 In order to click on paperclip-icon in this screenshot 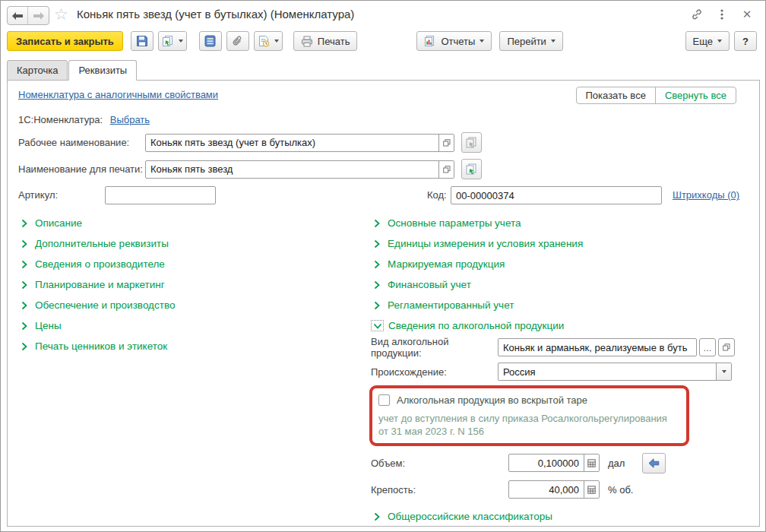, I will do `click(238, 41)`.